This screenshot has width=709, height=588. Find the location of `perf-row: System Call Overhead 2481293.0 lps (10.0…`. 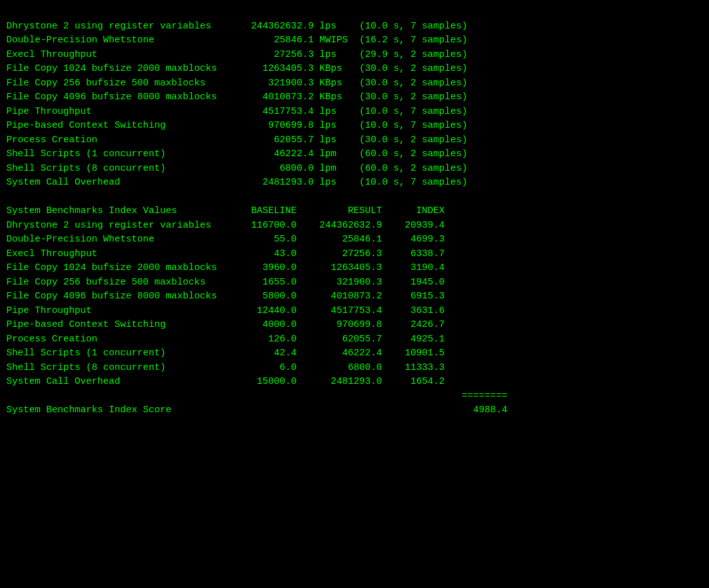

perf-row: System Call Overhead 2481293.0 lps (10.0… is located at coordinates (354, 183).